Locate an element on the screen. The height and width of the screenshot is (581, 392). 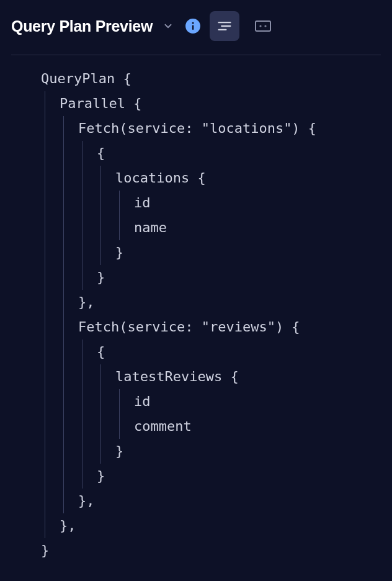
code-line: comment is located at coordinates (216, 426).